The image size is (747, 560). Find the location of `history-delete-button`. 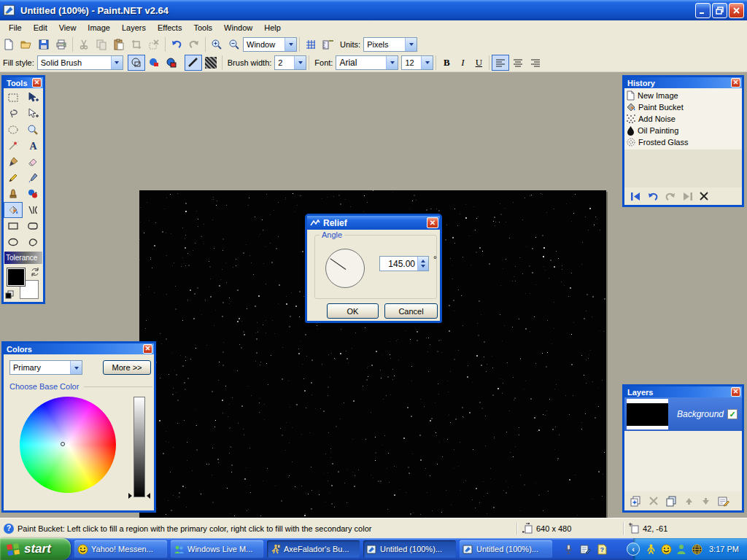

history-delete-button is located at coordinates (704, 196).